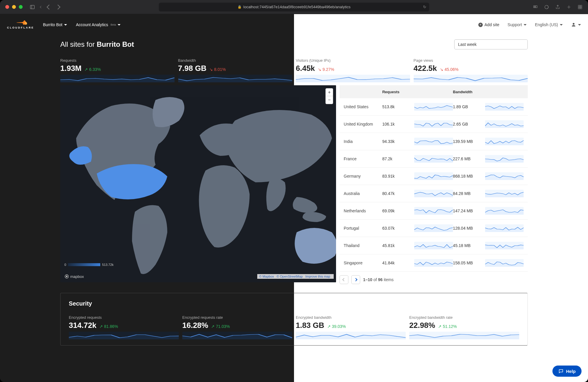 The width and height of the screenshot is (588, 382). What do you see at coordinates (434, 246) in the screenshot?
I see `table-row: Thailand 45.81k 45.18 MB` at bounding box center [434, 246].